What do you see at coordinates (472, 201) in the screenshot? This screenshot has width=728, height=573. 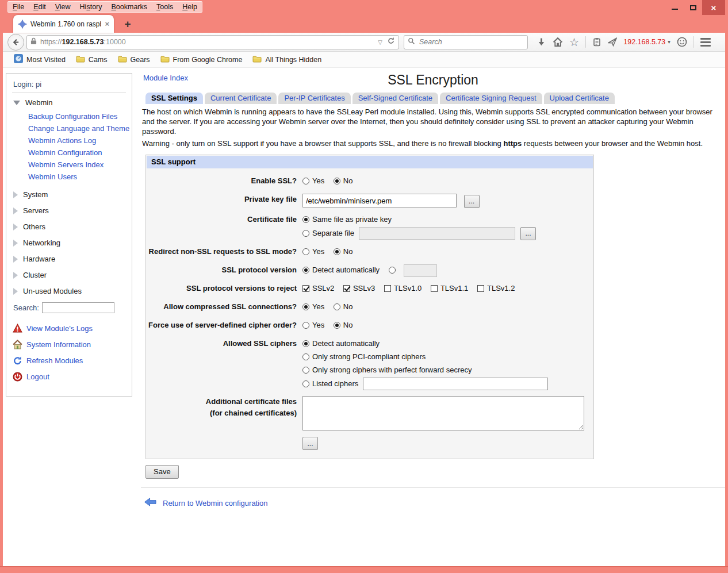 I see `private-key-browse-button: ...` at bounding box center [472, 201].